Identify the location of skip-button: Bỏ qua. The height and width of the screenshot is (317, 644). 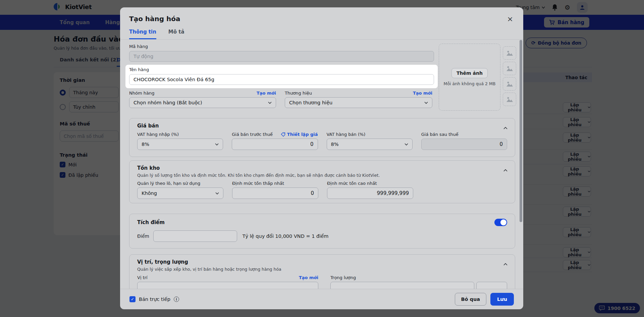
(471, 299).